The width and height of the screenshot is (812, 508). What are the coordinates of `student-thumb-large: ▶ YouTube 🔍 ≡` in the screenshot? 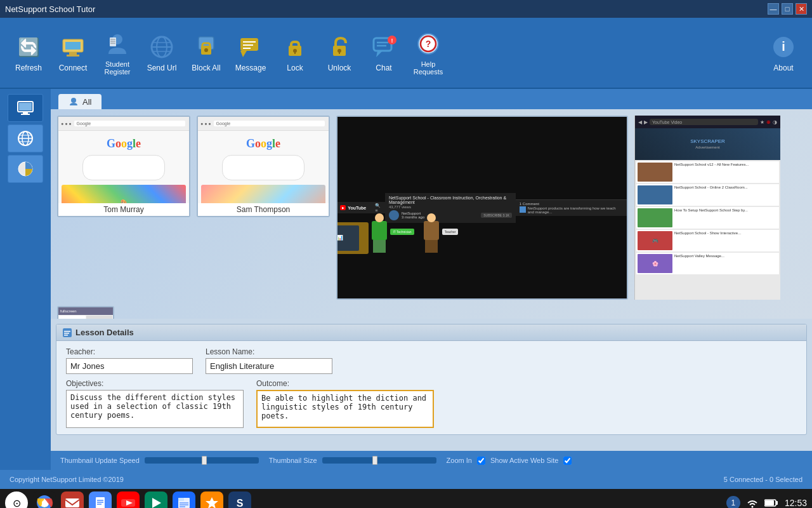 It's located at (482, 208).